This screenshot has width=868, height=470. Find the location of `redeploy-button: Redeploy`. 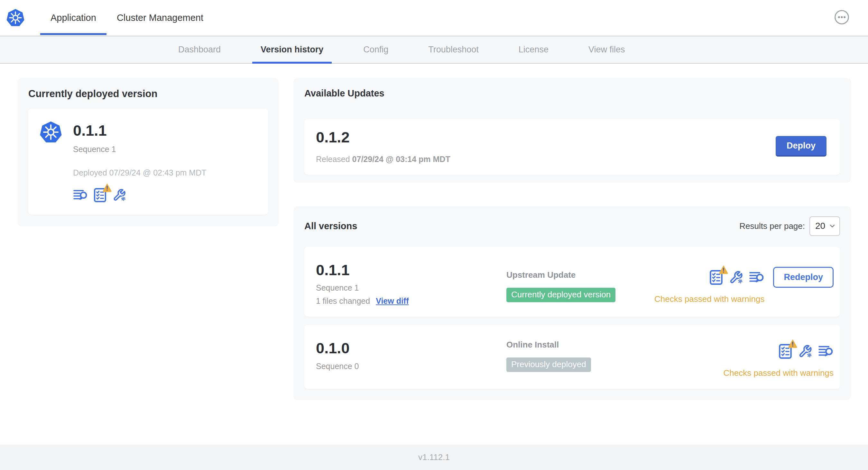

redeploy-button: Redeploy is located at coordinates (803, 277).